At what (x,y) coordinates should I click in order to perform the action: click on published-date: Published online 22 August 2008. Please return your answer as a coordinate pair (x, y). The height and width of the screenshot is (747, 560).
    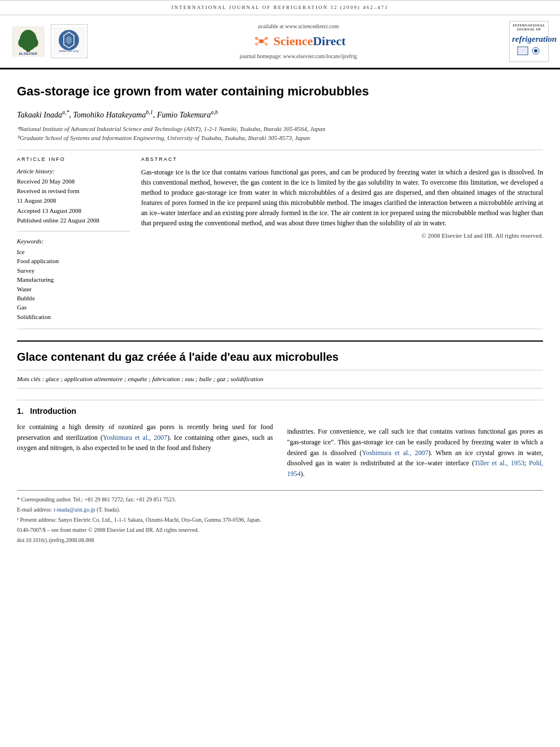
    Looking at the image, I should click on (73, 220).